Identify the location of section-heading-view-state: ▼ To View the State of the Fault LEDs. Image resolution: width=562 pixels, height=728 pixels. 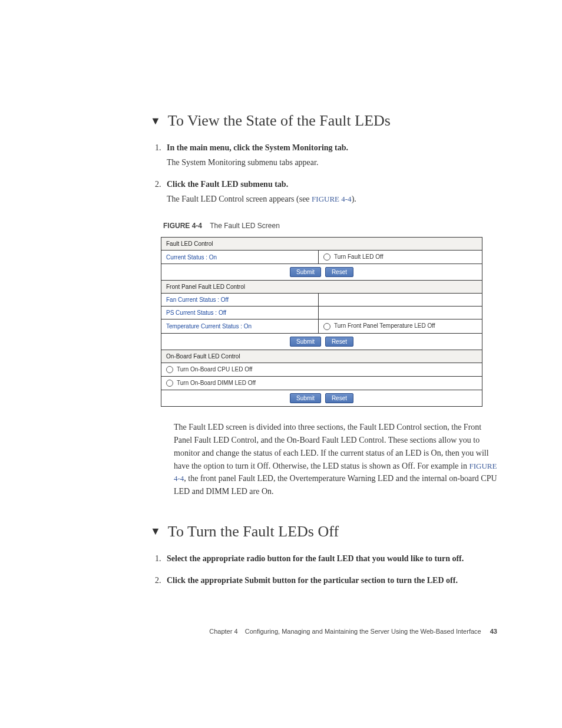
(324, 121).